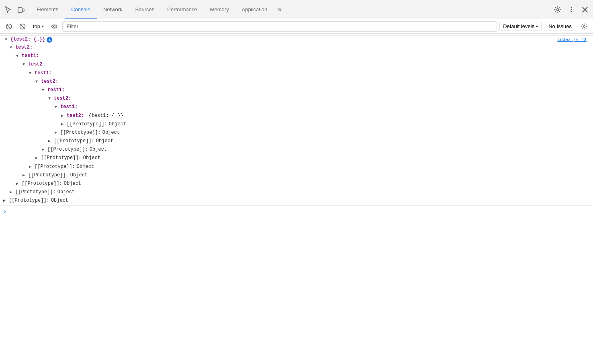  Describe the element at coordinates (560, 27) in the screenshot. I see `no-issues-button: No Issues` at that location.